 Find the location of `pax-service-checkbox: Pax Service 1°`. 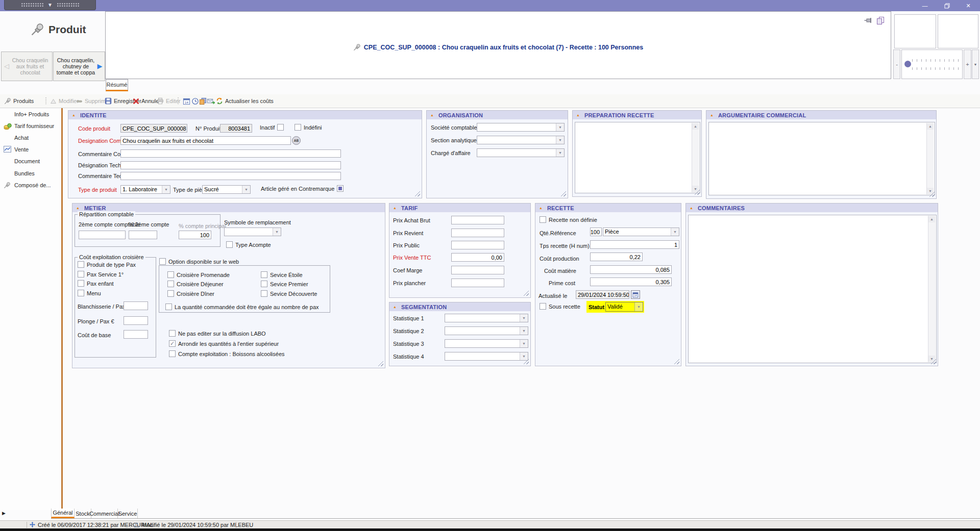

pax-service-checkbox: Pax Service 1° is located at coordinates (101, 274).